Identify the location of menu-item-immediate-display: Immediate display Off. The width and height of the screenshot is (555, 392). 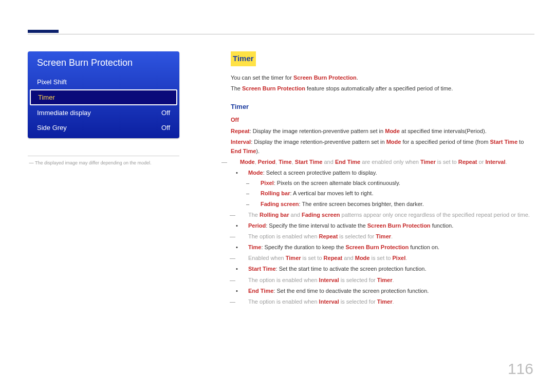
(104, 113).